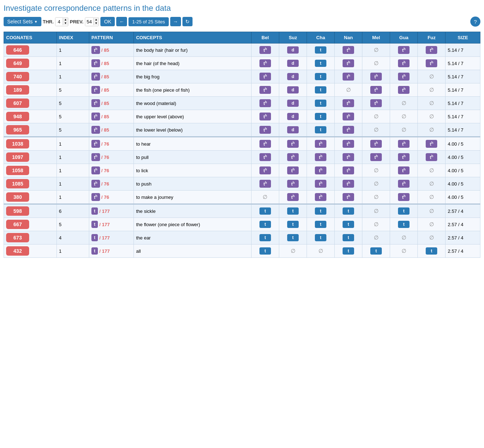  What do you see at coordinates (242, 90) in the screenshot?
I see `table-row: 189 5 th / 85 the fish (one piece of fis…` at bounding box center [242, 90].